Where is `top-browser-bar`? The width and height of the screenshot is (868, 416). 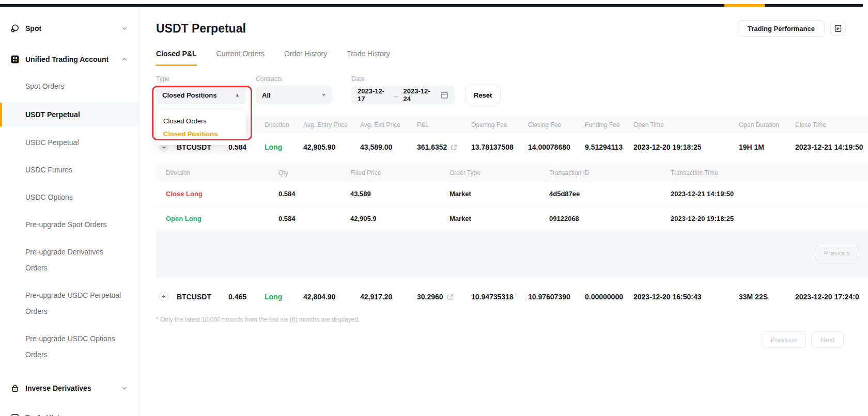 top-browser-bar is located at coordinates (431, 5).